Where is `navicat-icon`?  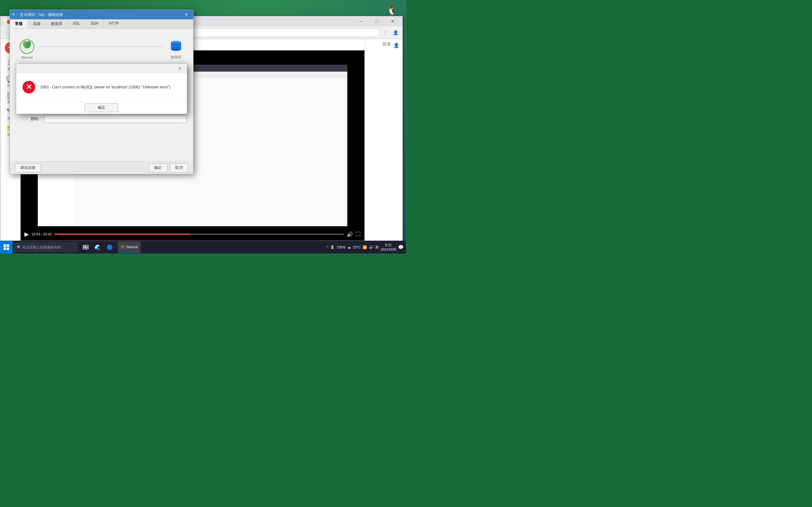 navicat-icon is located at coordinates (27, 47).